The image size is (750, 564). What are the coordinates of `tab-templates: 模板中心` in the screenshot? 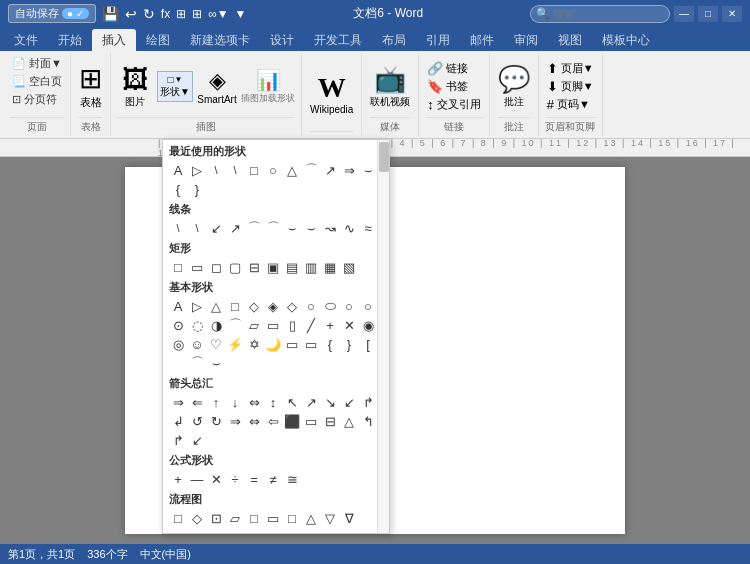 It's located at (626, 40).